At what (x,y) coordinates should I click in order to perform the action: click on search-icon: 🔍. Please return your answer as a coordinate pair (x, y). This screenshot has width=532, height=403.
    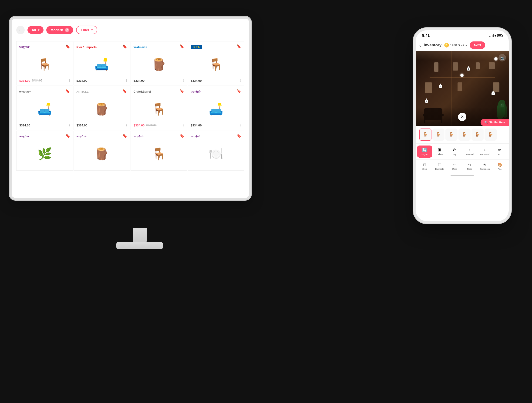
    Looking at the image, I should click on (486, 122).